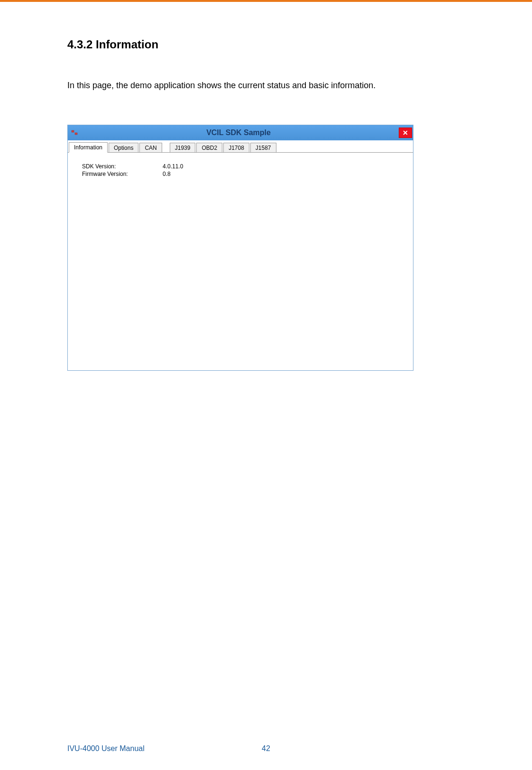 This screenshot has width=532, height=770. What do you see at coordinates (266, 85) in the screenshot?
I see `section-body-text: In this page, the demo application shows…` at bounding box center [266, 85].